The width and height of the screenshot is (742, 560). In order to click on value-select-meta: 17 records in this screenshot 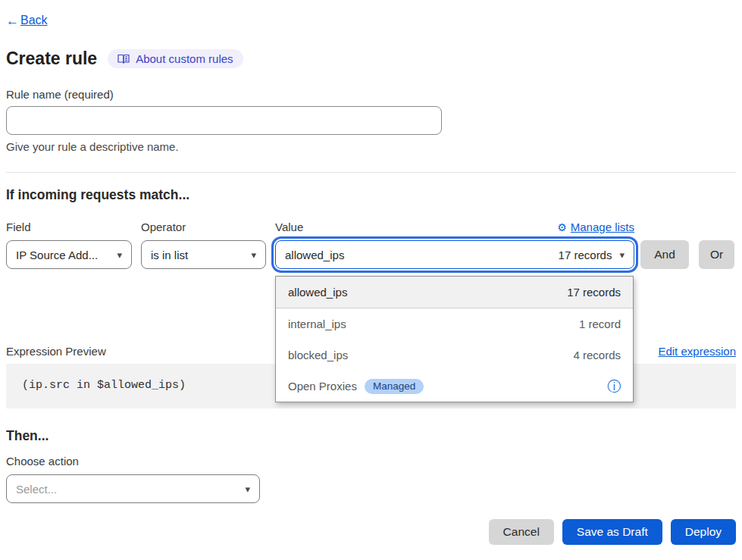, I will do `click(585, 255)`.